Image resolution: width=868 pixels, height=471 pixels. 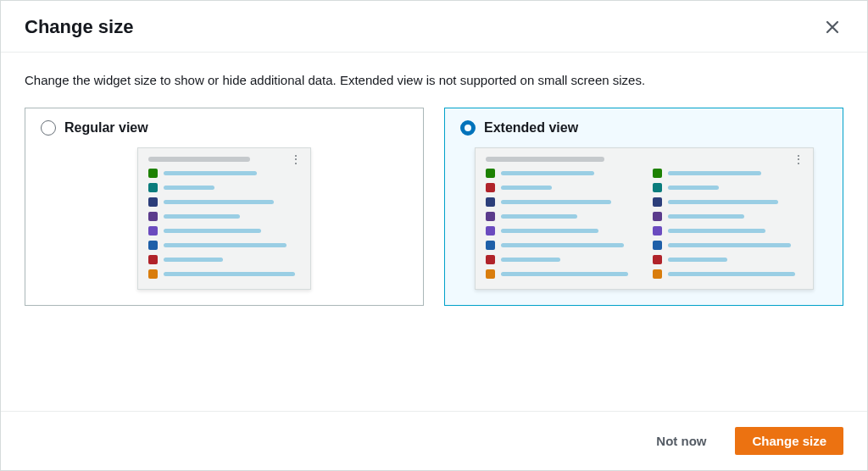 I want to click on change-size-button: Change size, so click(x=789, y=441).